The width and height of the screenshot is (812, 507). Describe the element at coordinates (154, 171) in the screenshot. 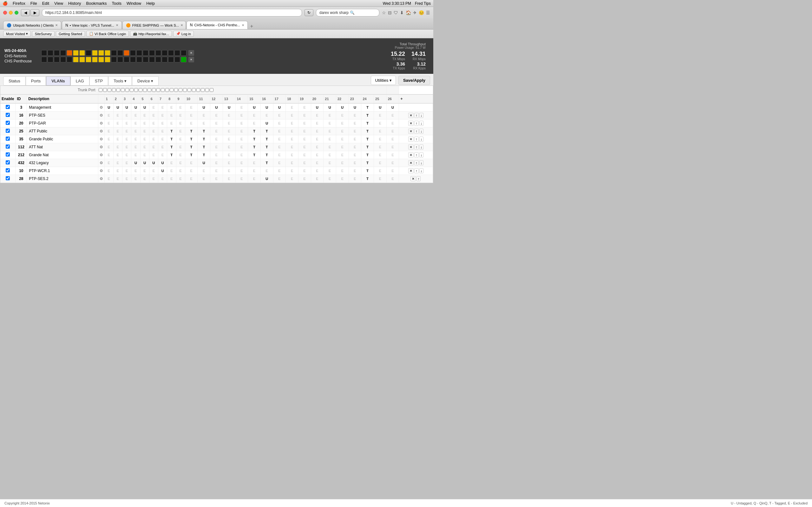

I see `vlan-port-6-cell: E` at that location.